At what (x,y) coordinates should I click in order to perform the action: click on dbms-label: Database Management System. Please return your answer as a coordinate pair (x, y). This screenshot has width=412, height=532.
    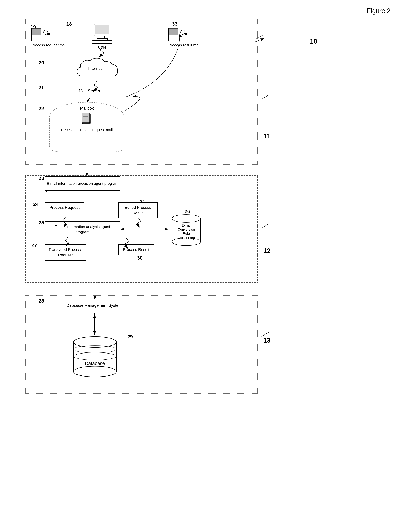
    Looking at the image, I should click on (94, 305).